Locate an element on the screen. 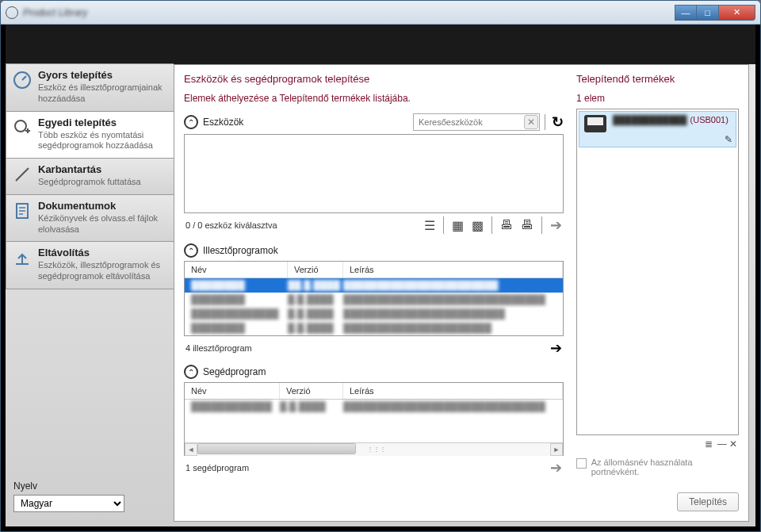  scroll-left-icon: ◄ is located at coordinates (191, 450).